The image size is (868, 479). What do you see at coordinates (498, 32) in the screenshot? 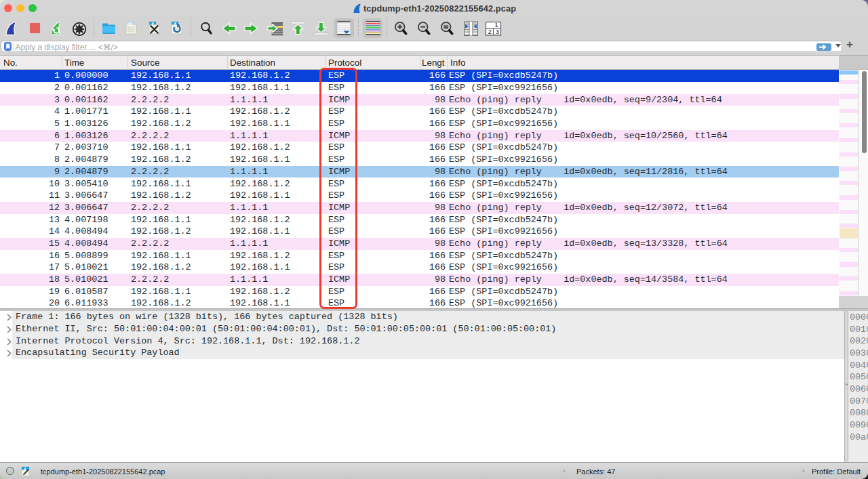
I see `svg-text: 3` at bounding box center [498, 32].